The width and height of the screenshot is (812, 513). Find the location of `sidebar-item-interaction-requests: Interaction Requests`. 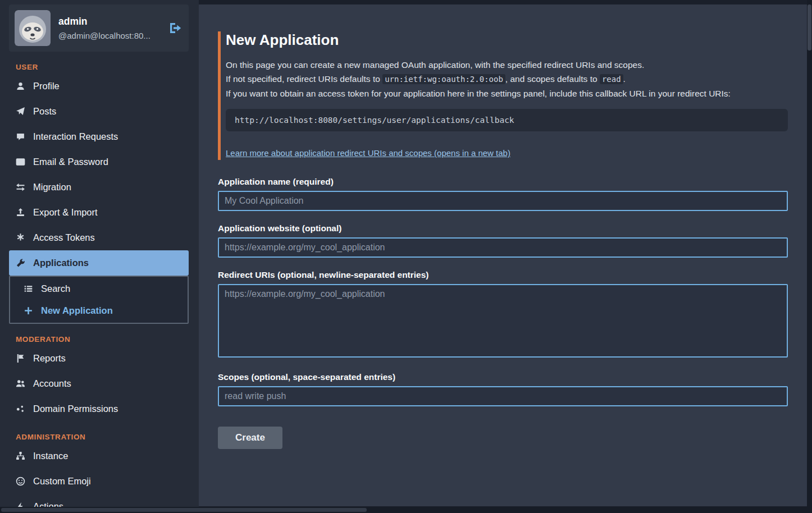

sidebar-item-interaction-requests: Interaction Requests is located at coordinates (99, 137).